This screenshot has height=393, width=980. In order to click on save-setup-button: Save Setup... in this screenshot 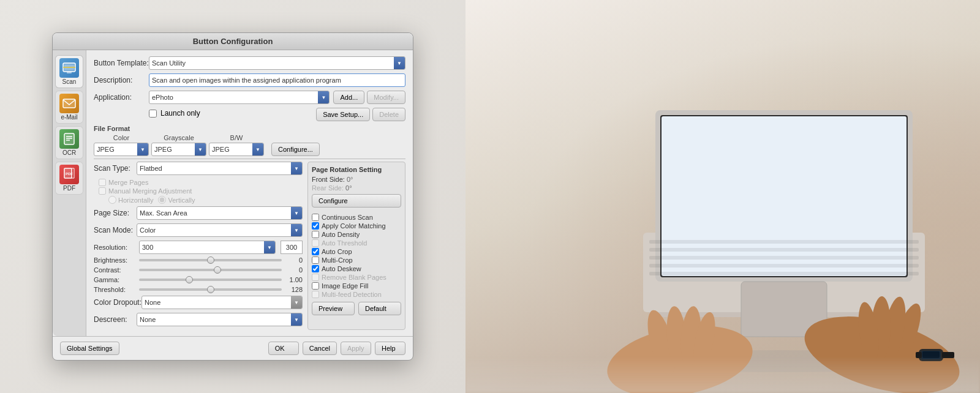, I will do `click(343, 114)`.